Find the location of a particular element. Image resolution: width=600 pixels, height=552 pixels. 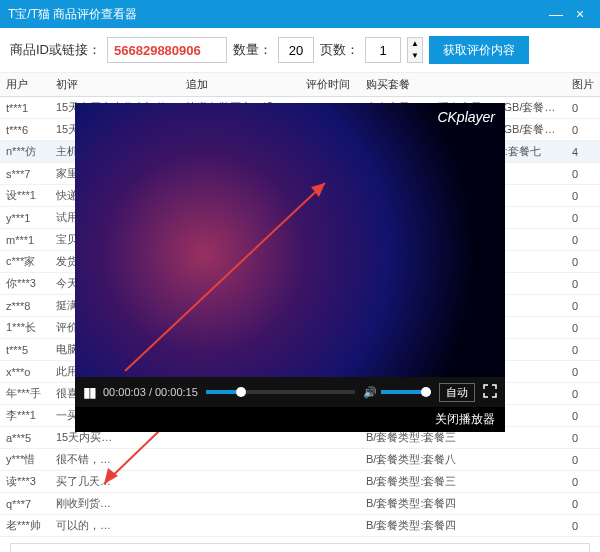

table-cell: 4 is located at coordinates (583, 152).